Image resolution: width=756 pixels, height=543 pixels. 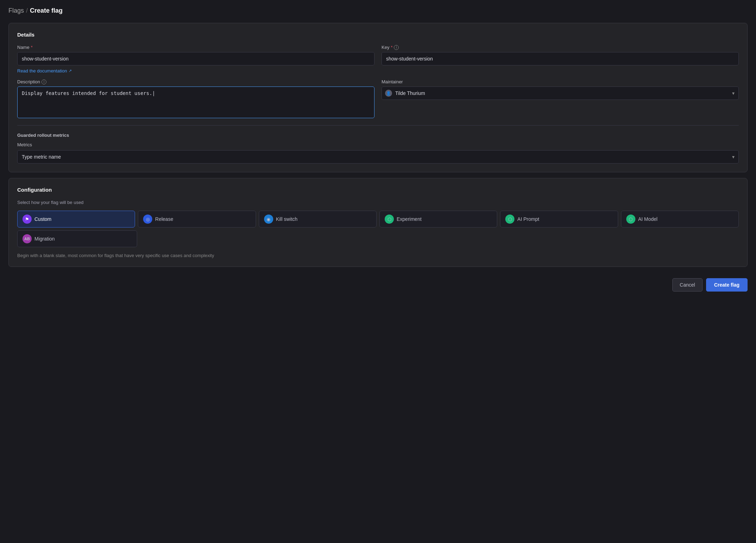 I want to click on key-input, so click(x=560, y=59).